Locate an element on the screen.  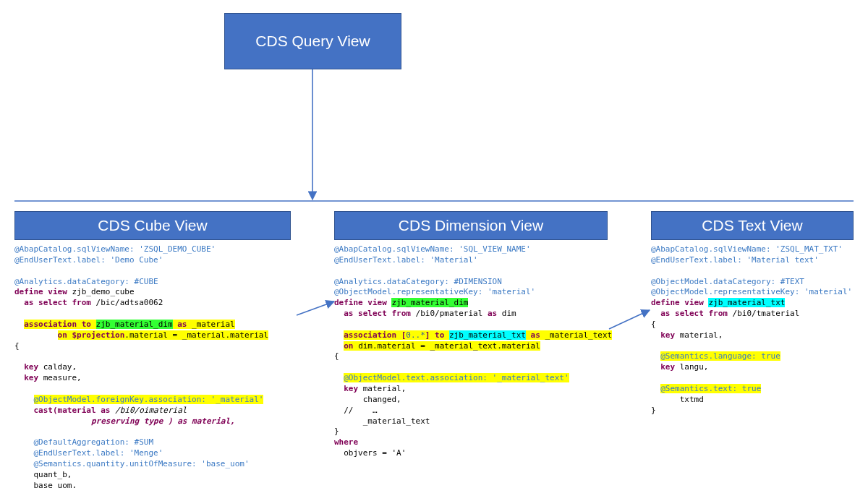
cube-title: CDS Cube View is located at coordinates (152, 226).